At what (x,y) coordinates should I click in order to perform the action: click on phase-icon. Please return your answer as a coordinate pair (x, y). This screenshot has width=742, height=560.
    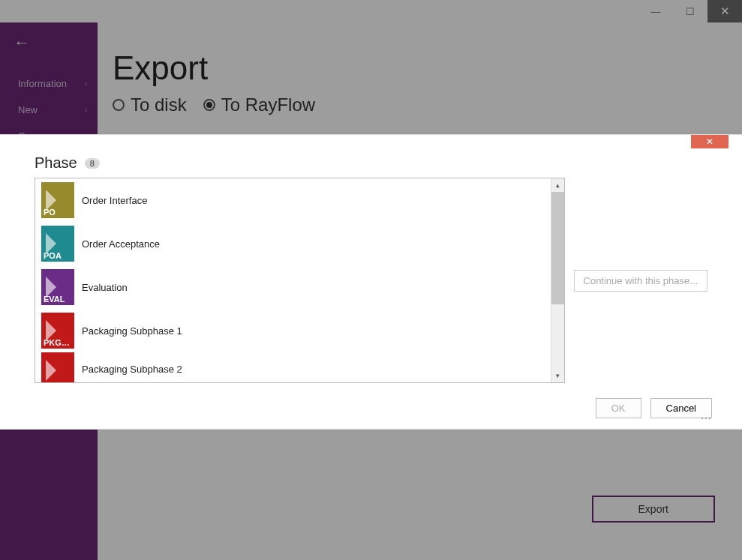
    Looking at the image, I should click on (58, 367).